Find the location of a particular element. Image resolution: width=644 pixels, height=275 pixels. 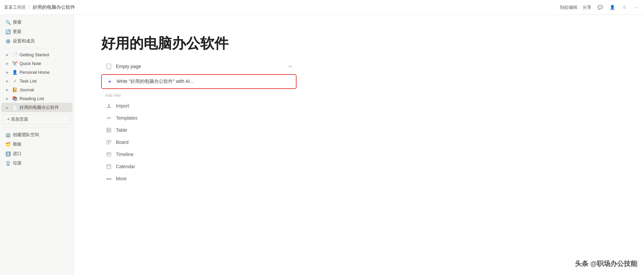

templates-label: Templates is located at coordinates (127, 118).